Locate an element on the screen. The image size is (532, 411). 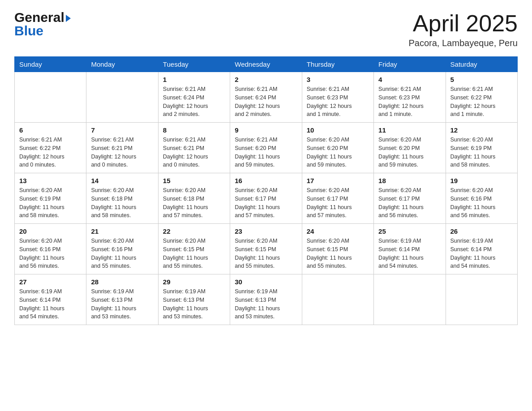
calendar-cell: 4Sunrise: 6:21 AMSunset: 6:23 PMDaylight… is located at coordinates (410, 98).